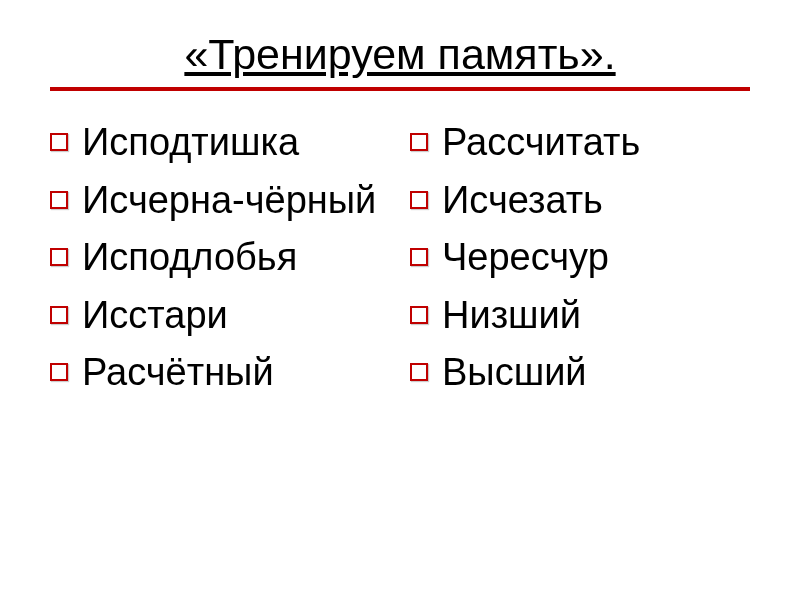 This screenshot has height=600, width=800. What do you see at coordinates (220, 373) in the screenshot?
I see `list-item: Расчётный` at bounding box center [220, 373].